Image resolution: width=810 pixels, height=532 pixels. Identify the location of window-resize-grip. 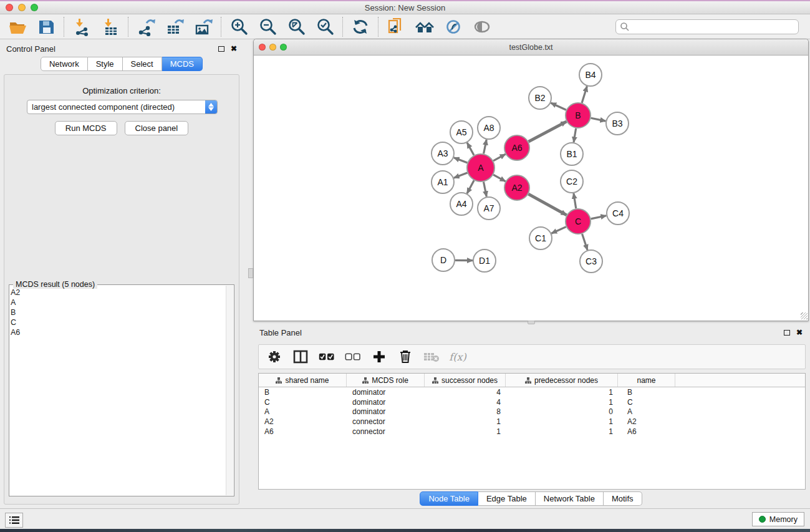
(804, 316).